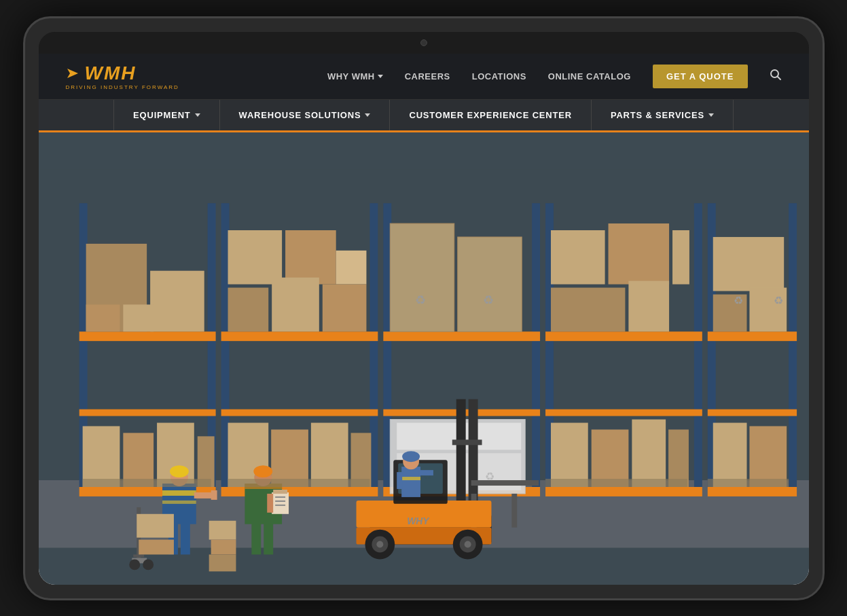 The width and height of the screenshot is (847, 616). What do you see at coordinates (306, 115) in the screenshot?
I see `nav-warehouse-solutions: WAREHOUSE SOLUTIONS` at bounding box center [306, 115].